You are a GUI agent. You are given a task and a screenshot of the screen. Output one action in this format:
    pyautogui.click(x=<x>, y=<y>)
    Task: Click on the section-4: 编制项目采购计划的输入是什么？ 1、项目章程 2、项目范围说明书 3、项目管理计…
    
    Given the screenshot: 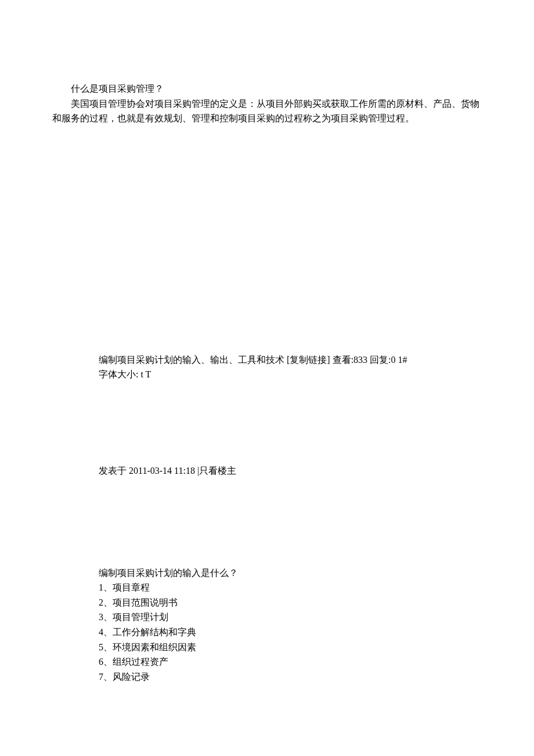 What is the action you would take?
    pyautogui.click(x=267, y=625)
    